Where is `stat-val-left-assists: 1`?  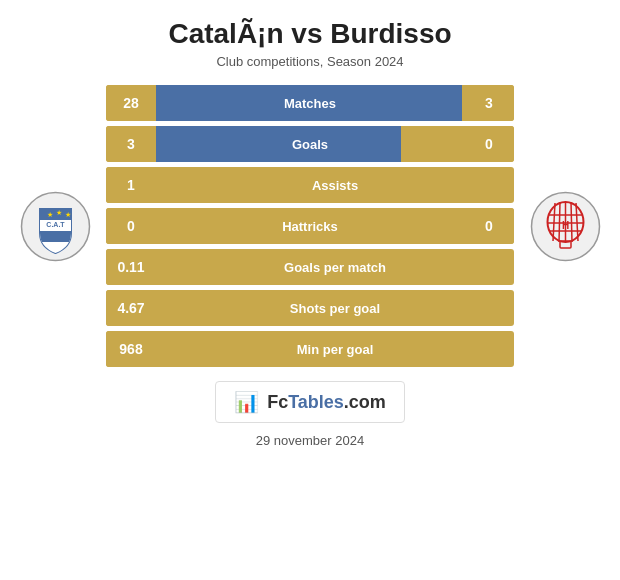 stat-val-left-assists: 1 is located at coordinates (131, 185).